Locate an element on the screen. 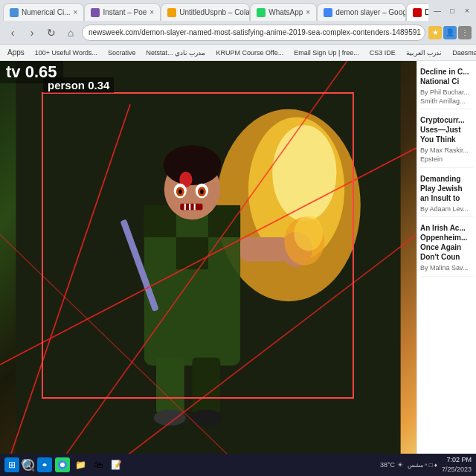  toolbar-icons: ★ 👤 ⋮ is located at coordinates (450, 33).